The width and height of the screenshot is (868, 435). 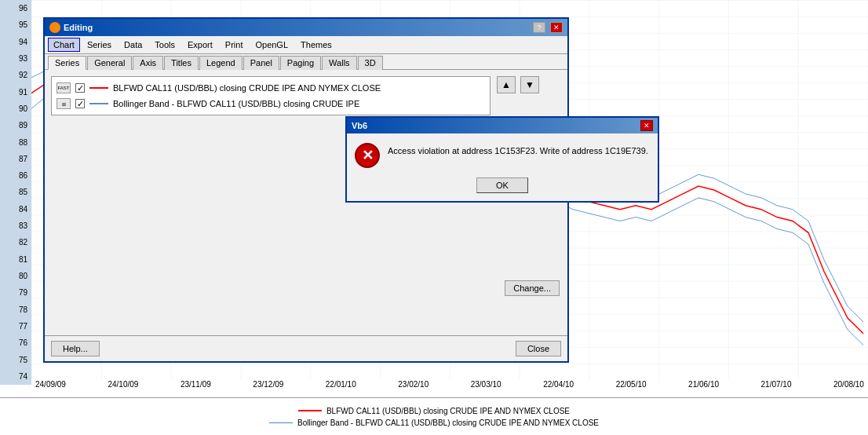 I want to click on menu-data: Data, so click(x=133, y=45).